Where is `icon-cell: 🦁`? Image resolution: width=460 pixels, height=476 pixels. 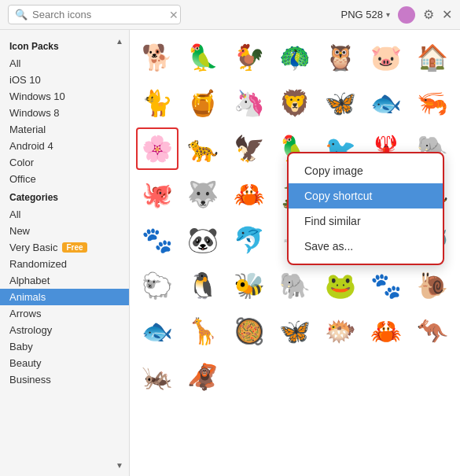 icon-cell: 🦁 is located at coordinates (295, 103).